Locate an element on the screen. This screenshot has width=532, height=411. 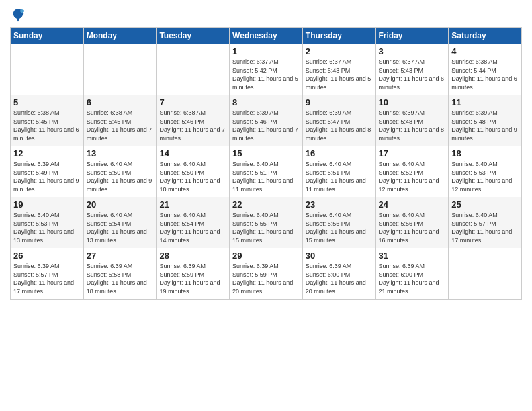
calendar-cell: 14Sunrise: 6:40 AM Sunset: 5:50 PM Dayli… is located at coordinates (193, 172).